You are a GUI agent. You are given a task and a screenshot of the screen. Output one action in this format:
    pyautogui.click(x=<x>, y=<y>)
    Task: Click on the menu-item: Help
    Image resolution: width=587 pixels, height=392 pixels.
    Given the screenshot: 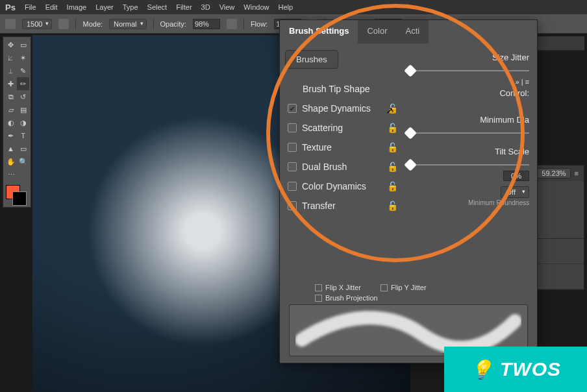 What is the action you would take?
    pyautogui.click(x=286, y=7)
    